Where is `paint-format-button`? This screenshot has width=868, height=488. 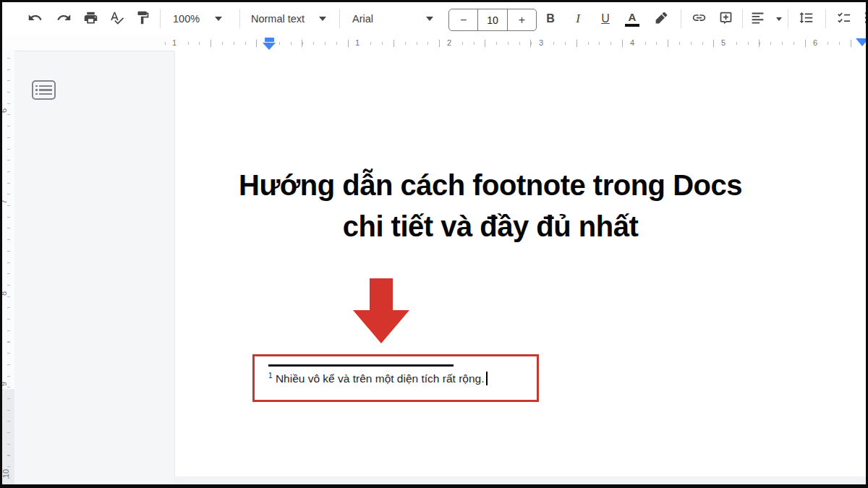
paint-format-button is located at coordinates (142, 19).